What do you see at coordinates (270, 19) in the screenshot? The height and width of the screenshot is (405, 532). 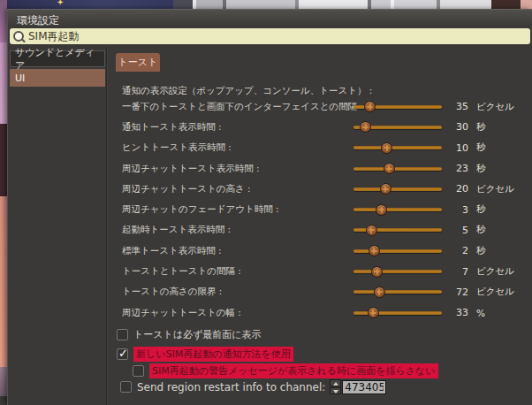 I see `window-titlebar: 環境設定` at bounding box center [270, 19].